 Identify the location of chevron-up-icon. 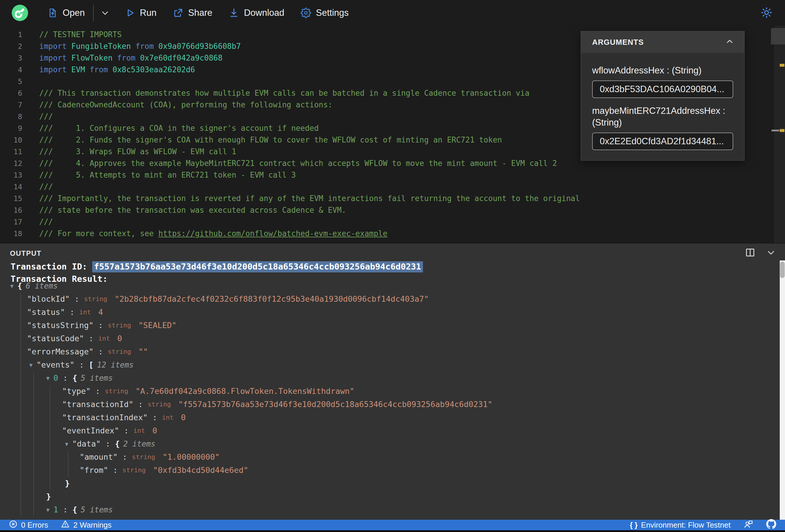
(730, 42).